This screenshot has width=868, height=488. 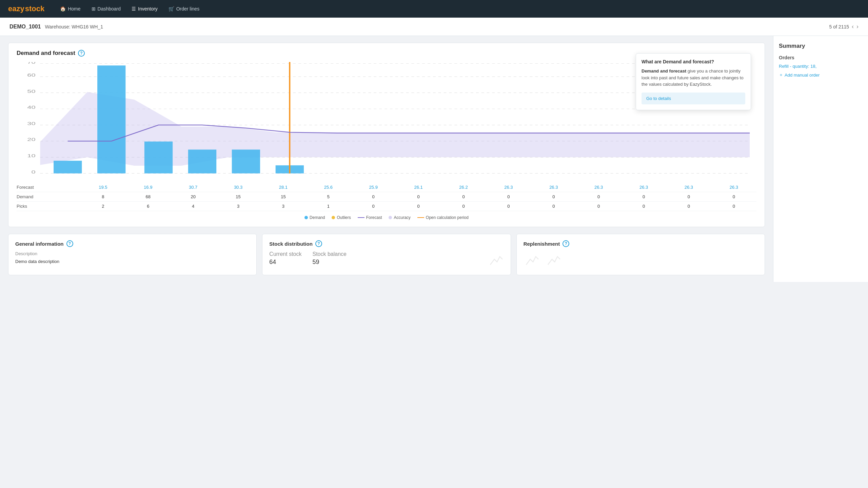 What do you see at coordinates (134, 9) in the screenshot?
I see `inventory-icon: ☰` at bounding box center [134, 9].